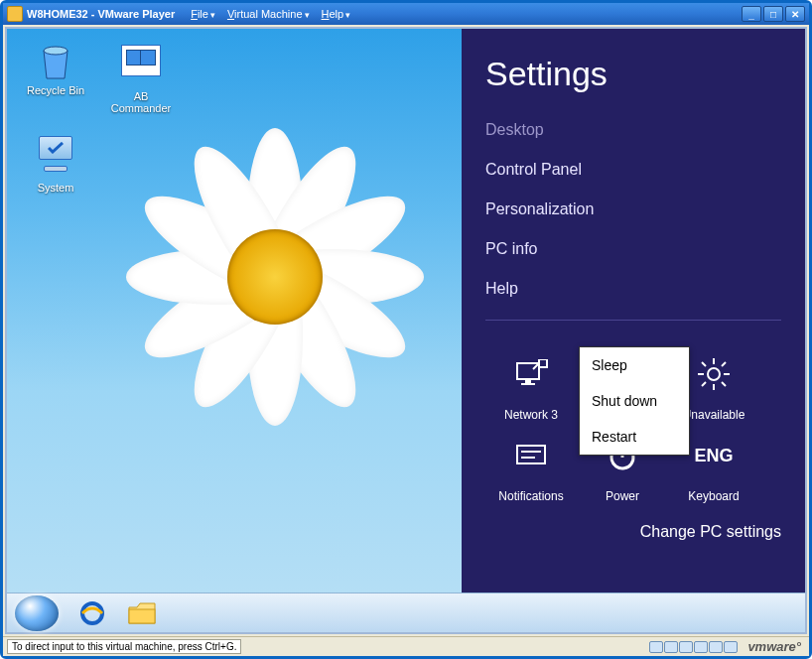  I want to click on tile-notifications: Notifications, so click(531, 462).